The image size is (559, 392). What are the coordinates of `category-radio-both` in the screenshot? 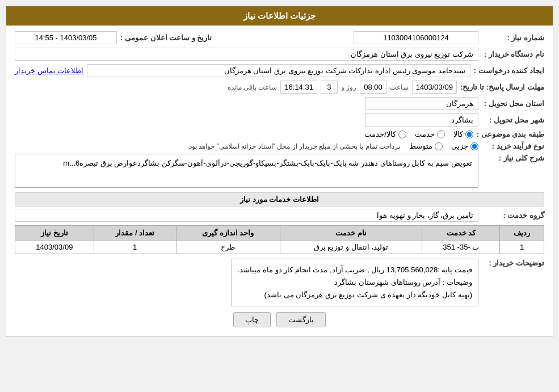 It's located at (402, 134).